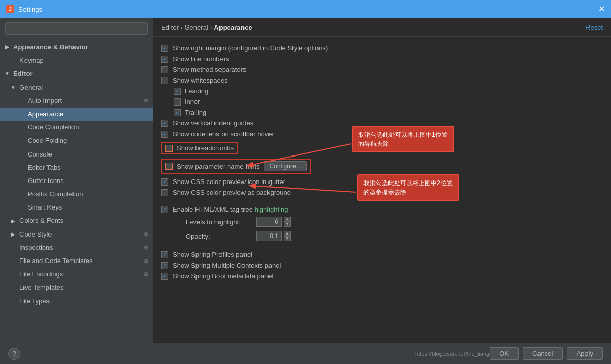 The width and height of the screenshot is (611, 364). What do you see at coordinates (165, 182) in the screenshot?
I see `checkbox-css-color-preview` at bounding box center [165, 182].